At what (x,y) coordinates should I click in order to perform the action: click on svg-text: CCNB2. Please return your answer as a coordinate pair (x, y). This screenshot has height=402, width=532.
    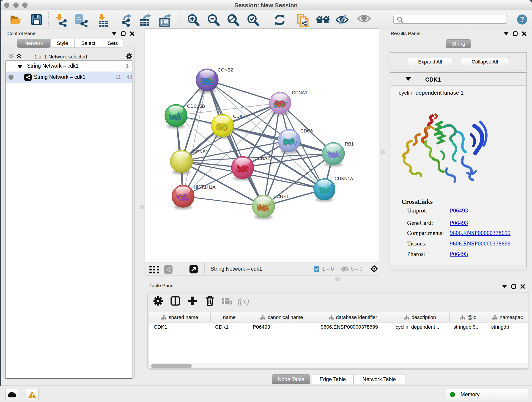
    Looking at the image, I should click on (226, 70).